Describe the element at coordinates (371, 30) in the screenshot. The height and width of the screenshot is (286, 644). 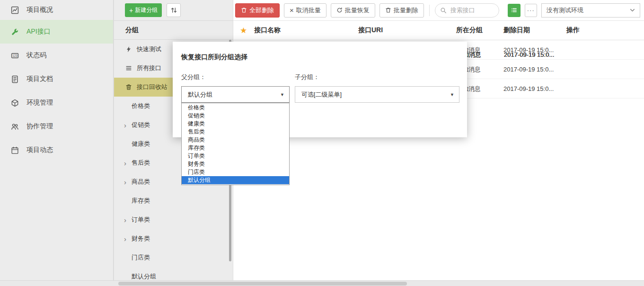
I see `column-header-uri: 接口URI` at that location.